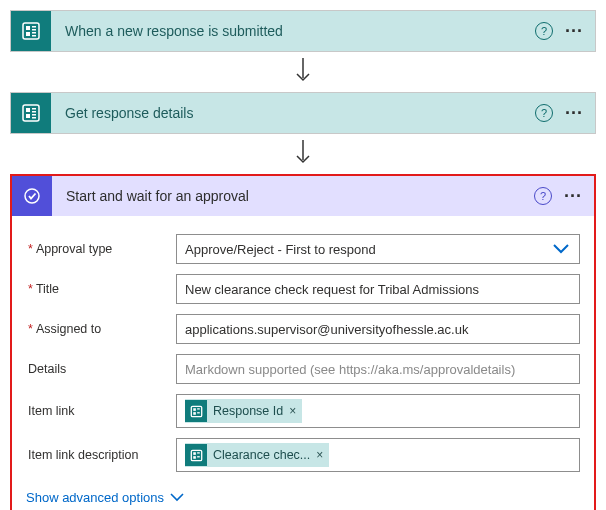  I want to click on assigned-to-input: applications.supervisor@universityofhess…, so click(378, 329).